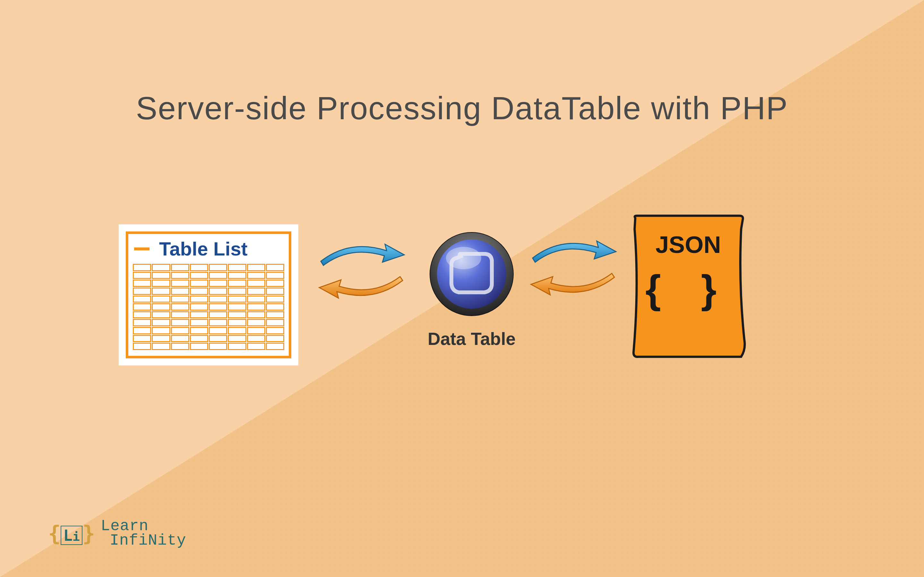  I want to click on brand-logo: {Li} Learn InfiNity, so click(117, 533).